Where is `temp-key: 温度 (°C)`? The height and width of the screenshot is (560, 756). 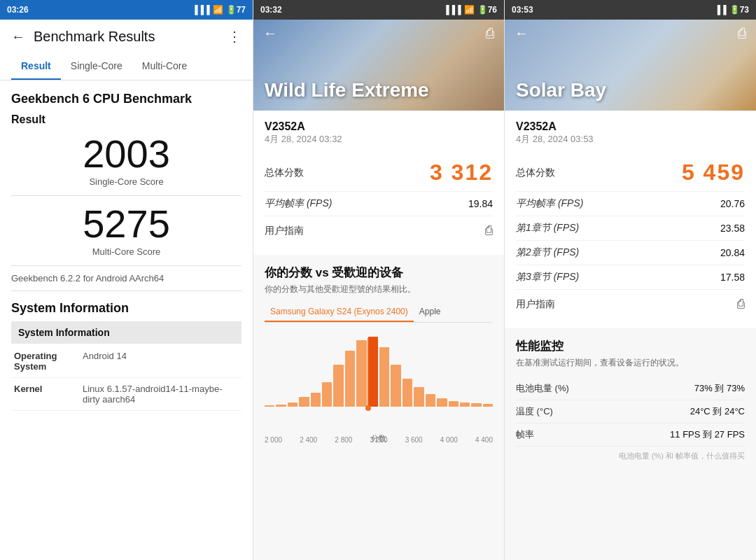 temp-key: 温度 (°C) is located at coordinates (535, 412).